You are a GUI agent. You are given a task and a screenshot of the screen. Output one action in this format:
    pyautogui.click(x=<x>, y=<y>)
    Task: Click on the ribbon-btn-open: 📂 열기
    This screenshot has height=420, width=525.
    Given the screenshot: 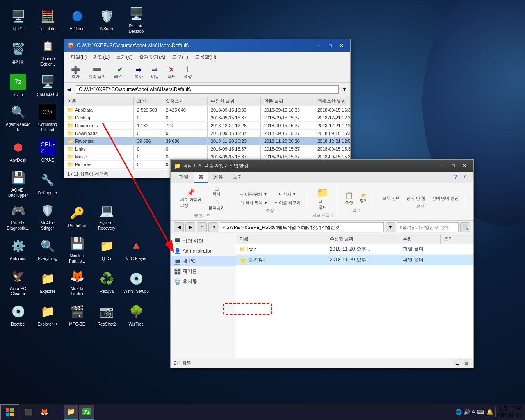 What is the action you would take?
    pyautogui.click(x=364, y=199)
    